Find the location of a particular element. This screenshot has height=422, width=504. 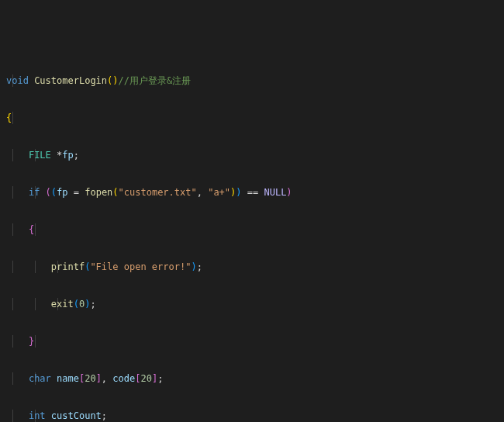

fopen-call: fopen is located at coordinates (98, 192).